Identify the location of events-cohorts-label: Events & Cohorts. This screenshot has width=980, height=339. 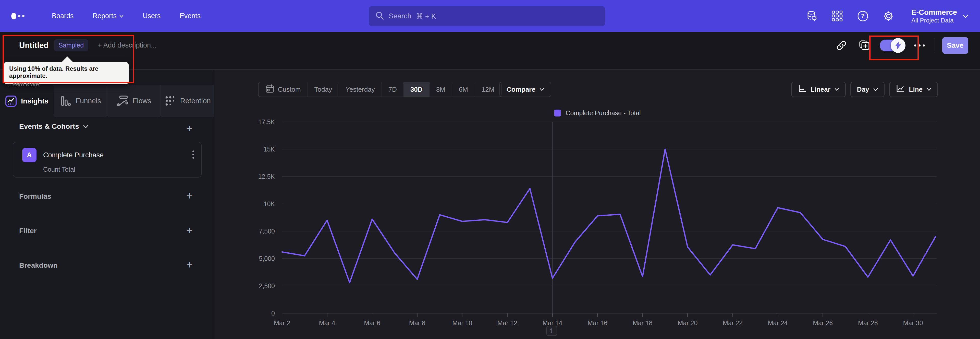
(49, 126).